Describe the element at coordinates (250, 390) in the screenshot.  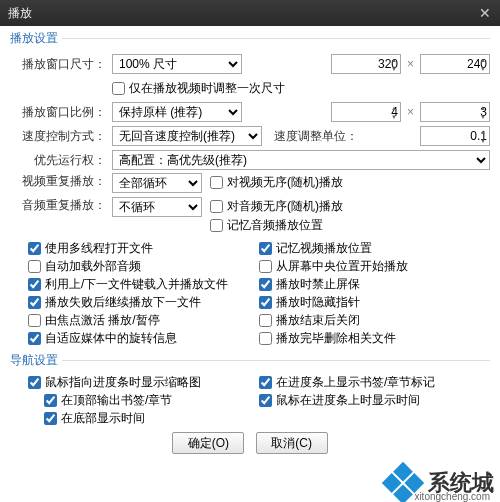
I see `nav-group: 导航设置 鼠标指向进度条时显示缩略图 在顶部输出书签/章节 在底部显示时间 在进…` at that location.